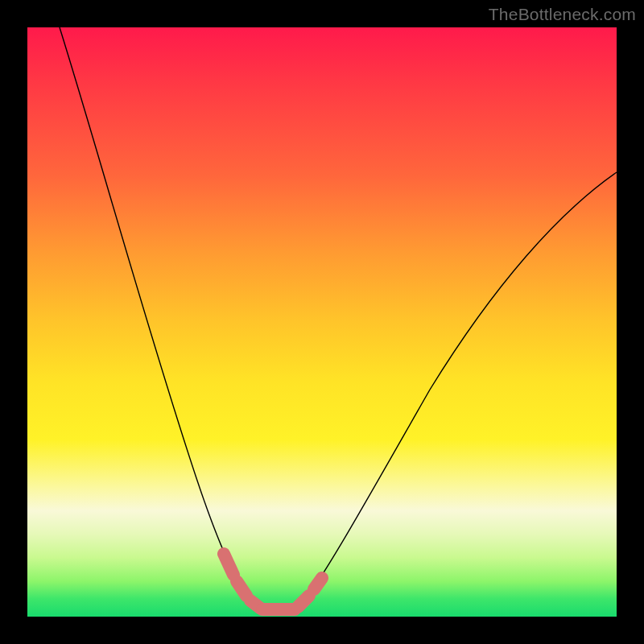 Image resolution: width=644 pixels, height=644 pixels. Describe the element at coordinates (562, 14) in the screenshot. I see `watermark-text: TheBottleneck.com` at that location.